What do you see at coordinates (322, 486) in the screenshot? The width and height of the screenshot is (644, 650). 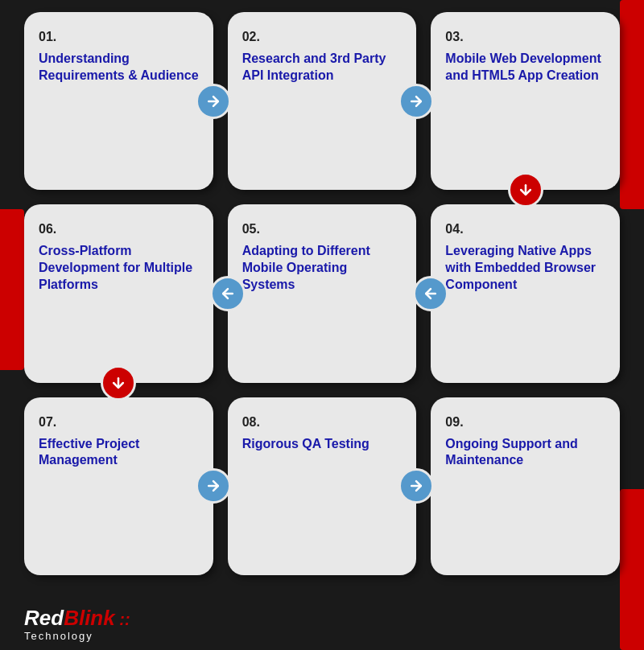 I see `card-8: 08. Rigorous QA Testing` at bounding box center [322, 486].